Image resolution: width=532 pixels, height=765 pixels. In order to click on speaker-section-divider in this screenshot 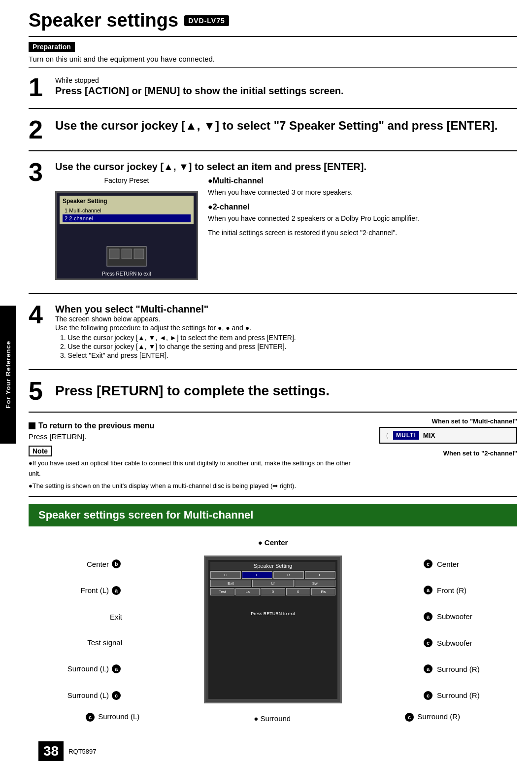, I will do `click(273, 496)`.